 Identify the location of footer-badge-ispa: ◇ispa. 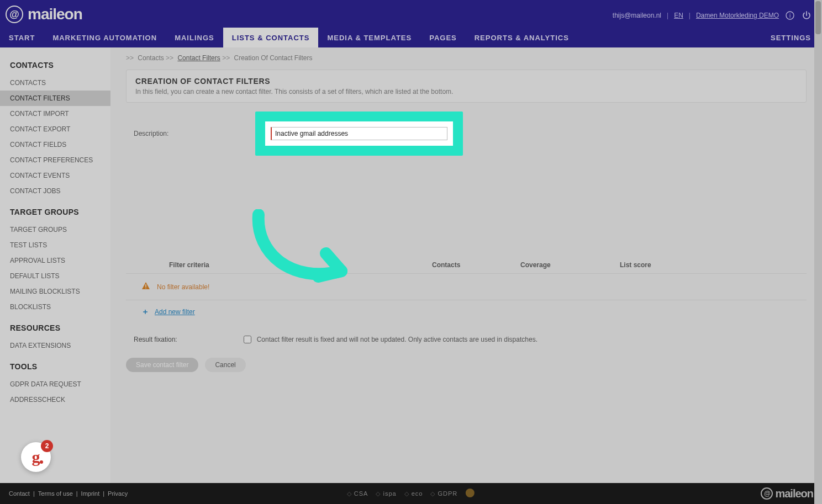
(386, 494).